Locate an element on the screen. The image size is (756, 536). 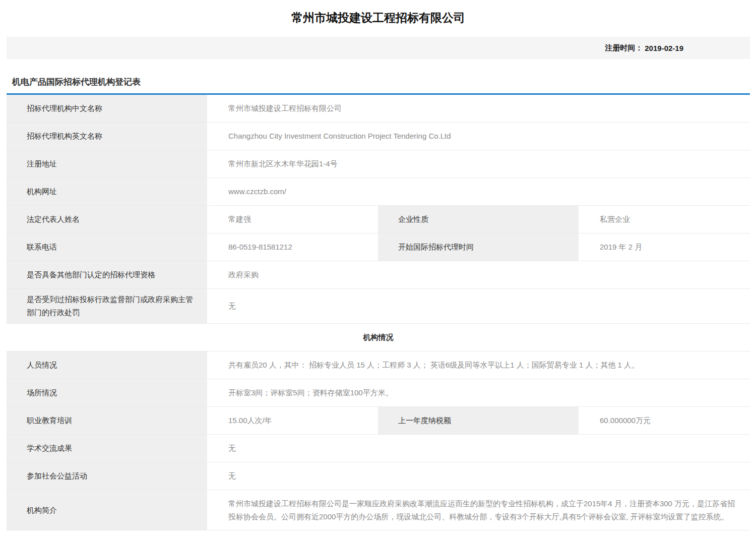
field-label: 是否受到过招标投标行政监督部门或政府采购主管部门的行政处罚 is located at coordinates (107, 307).